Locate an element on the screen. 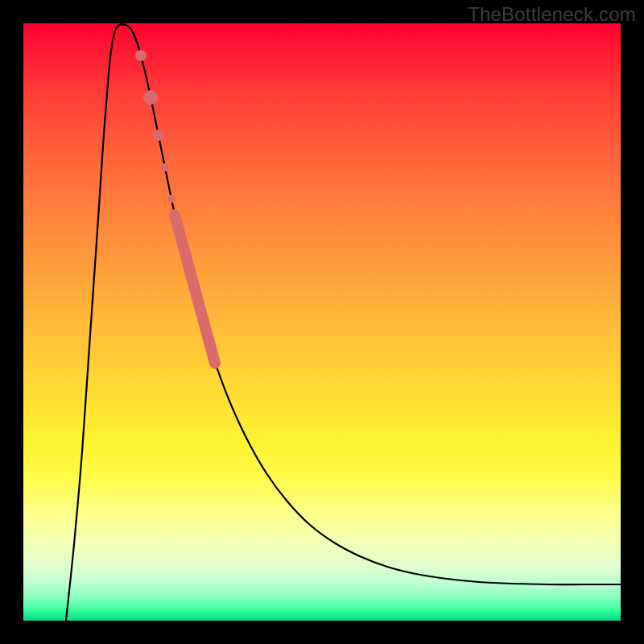 This screenshot has width=644, height=644. thick-segment-line is located at coordinates (195, 289).